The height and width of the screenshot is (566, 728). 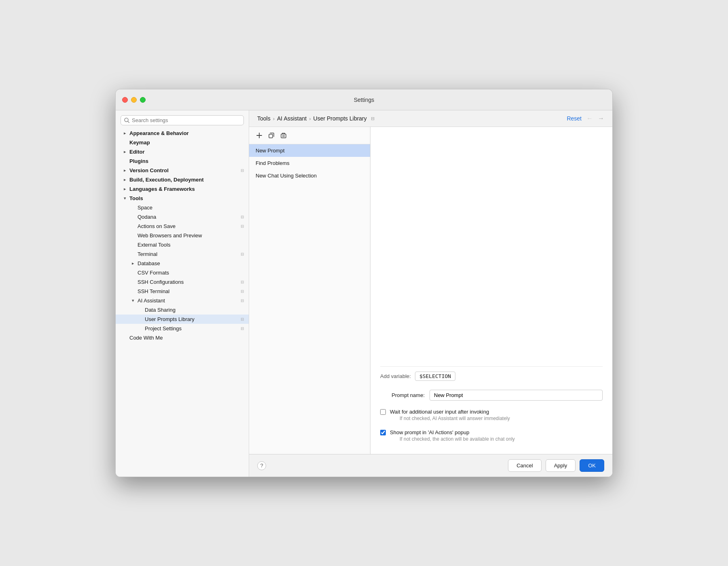 I want to click on maximize-button, so click(x=143, y=100).